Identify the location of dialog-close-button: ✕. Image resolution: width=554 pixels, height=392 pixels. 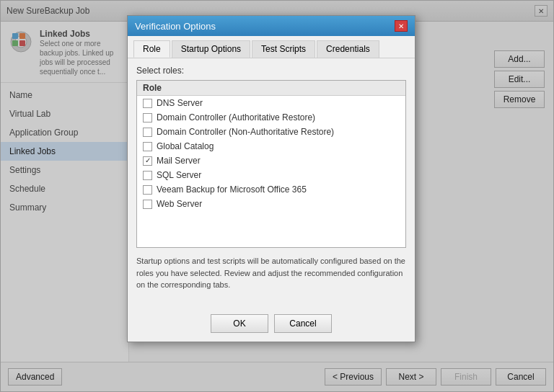
(401, 26).